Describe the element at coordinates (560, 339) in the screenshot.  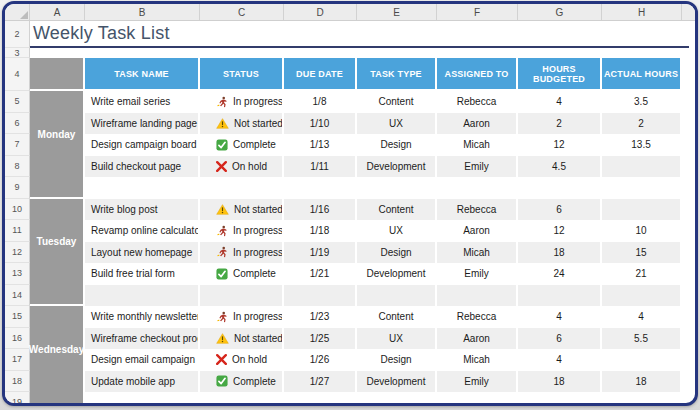
I see `hours-budgeted-cell: 6` at that location.